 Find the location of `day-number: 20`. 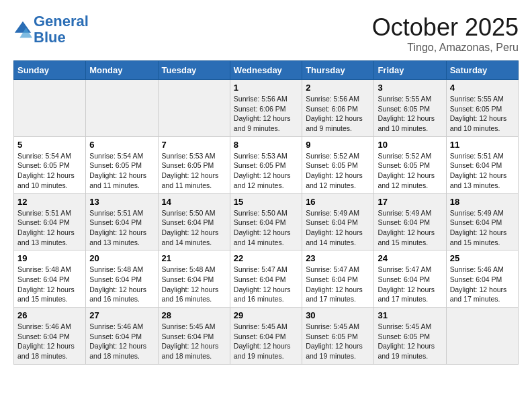

day-number: 20 is located at coordinates (122, 258).